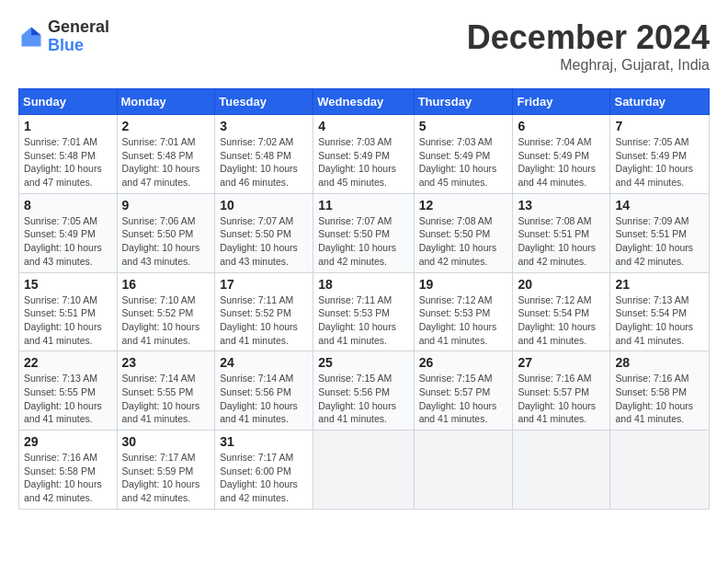  I want to click on day-info: Sunrise: 7:17 AM Sunset: 6:00 PM Dayligh…, so click(264, 478).